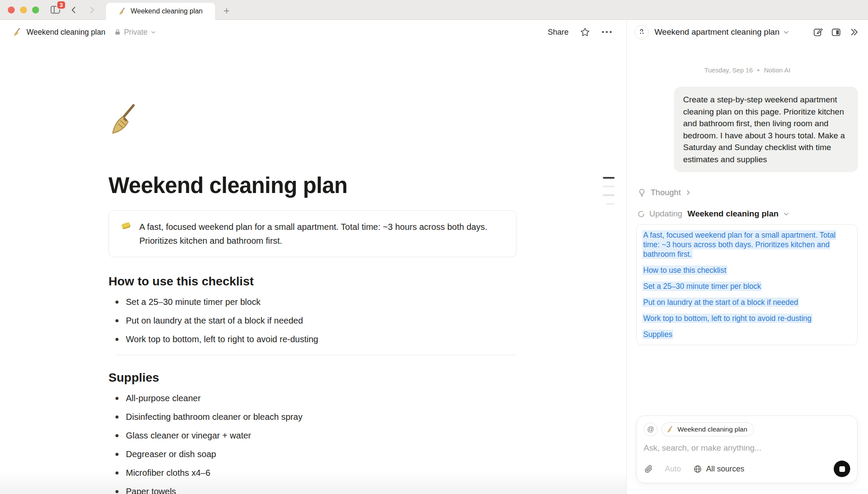  I want to click on close-window-button, so click(11, 10).